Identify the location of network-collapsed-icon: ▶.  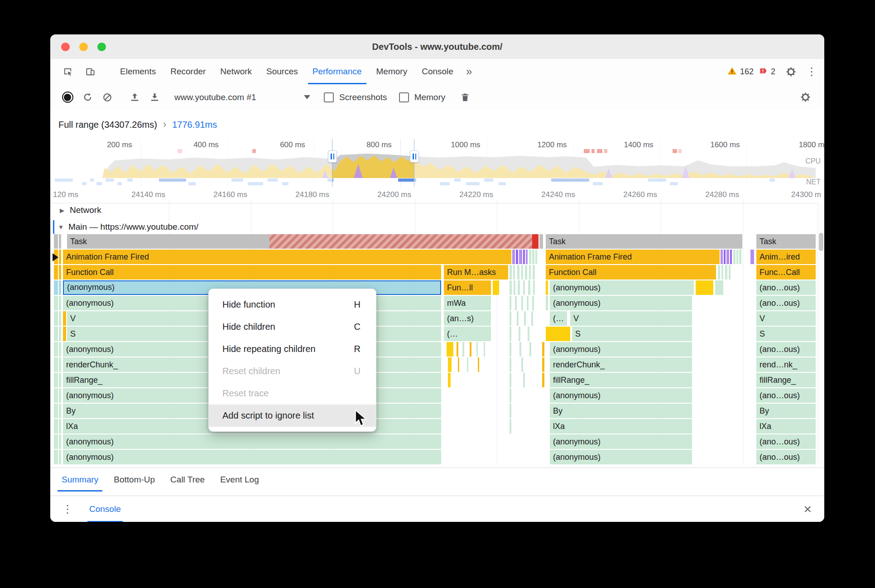
(62, 210).